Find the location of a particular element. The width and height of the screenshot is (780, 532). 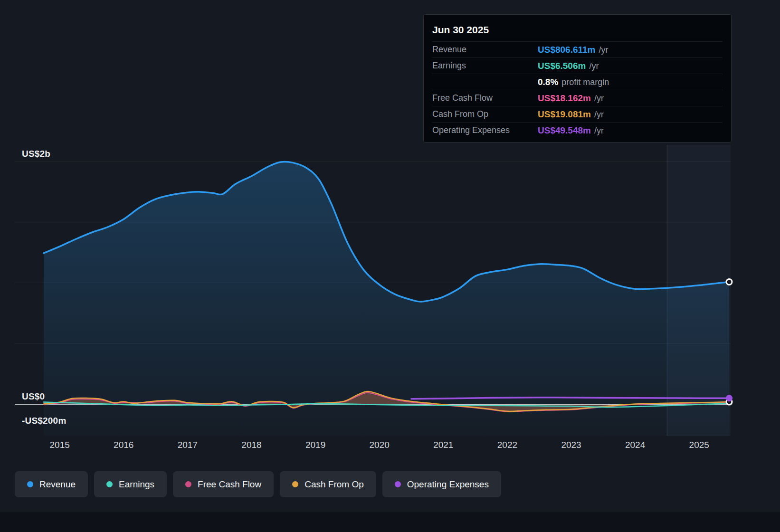

tooltip-row-label: Cash From Op is located at coordinates (485, 114).